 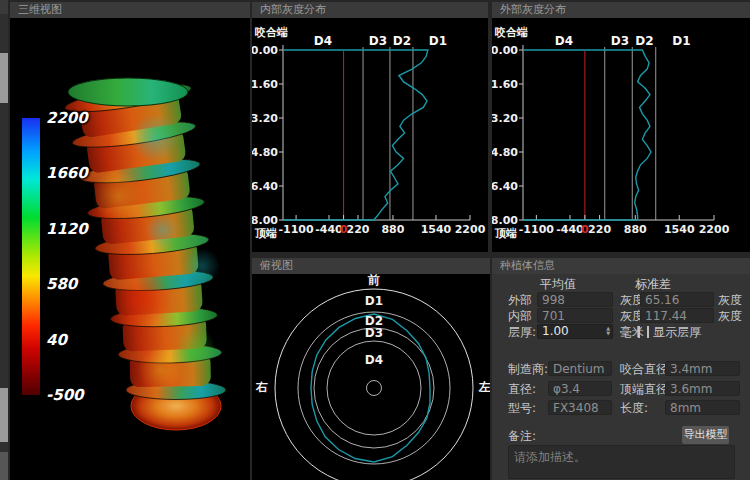 I want to click on internal-std-unit: 灰度, so click(x=730, y=316).